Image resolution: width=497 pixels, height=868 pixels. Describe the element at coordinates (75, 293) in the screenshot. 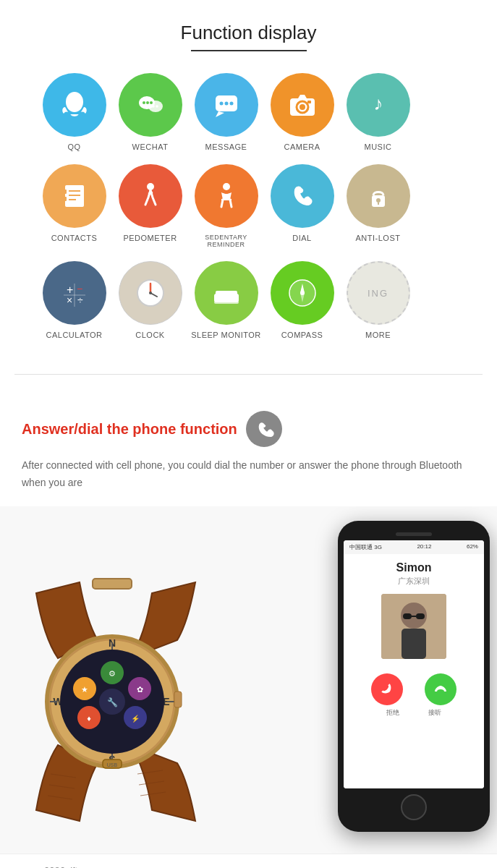

I see `calculator-icon-circle: + − × ÷` at that location.